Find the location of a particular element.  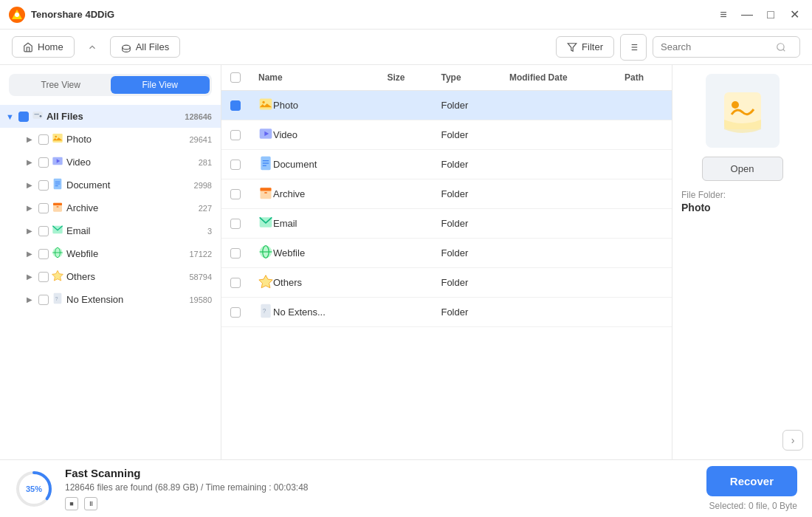

menu-button: ≡ is located at coordinates (723, 15).